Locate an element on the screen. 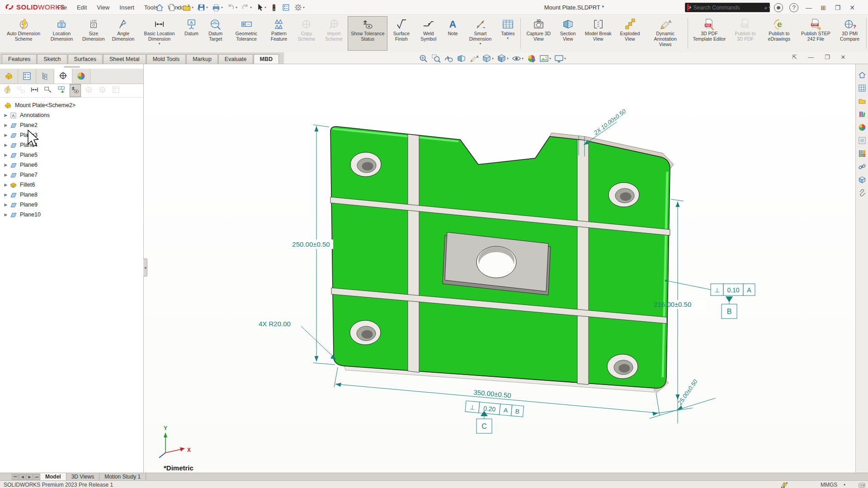 The height and width of the screenshot is (488, 868). home-button is located at coordinates (160, 8).